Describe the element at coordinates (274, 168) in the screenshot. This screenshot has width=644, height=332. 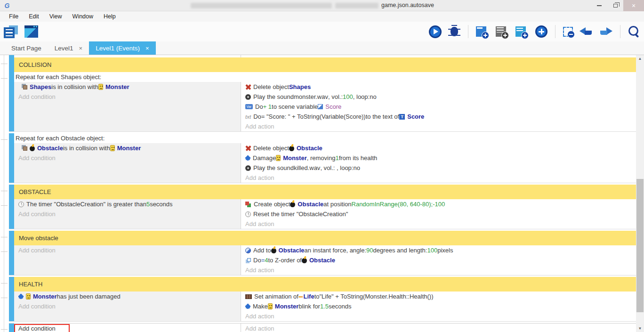
I see `row-text: Play the sound` at that location.